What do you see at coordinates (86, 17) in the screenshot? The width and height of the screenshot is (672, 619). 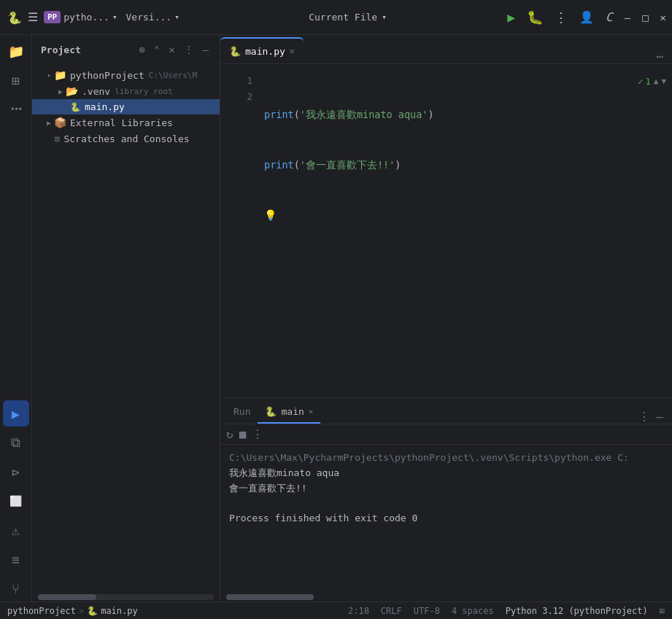 I see `project-name: pytho...` at bounding box center [86, 17].